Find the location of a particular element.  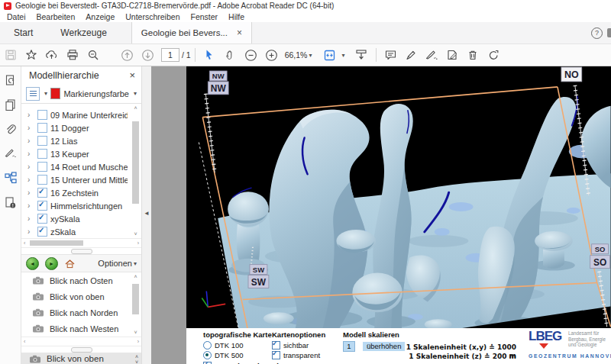

menu-item: Fenster is located at coordinates (204, 17).